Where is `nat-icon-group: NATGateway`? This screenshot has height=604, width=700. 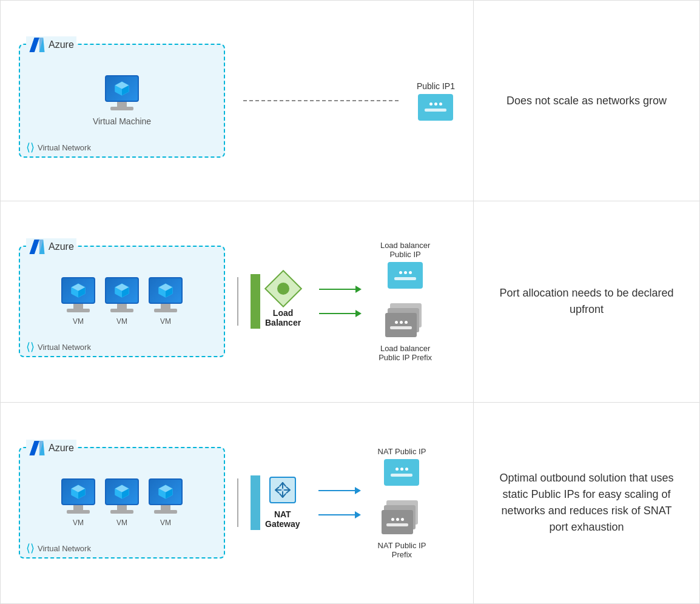
nat-icon-group: NATGateway is located at coordinates (283, 503).